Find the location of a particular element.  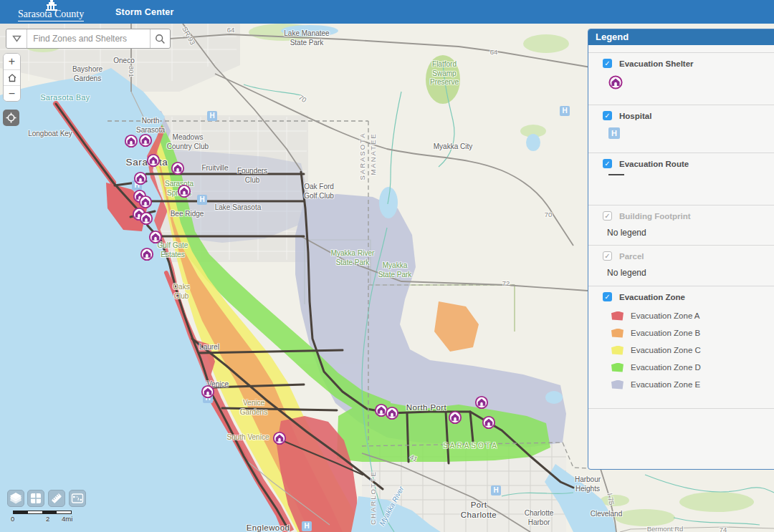

checkbox-parcel: ✓ is located at coordinates (608, 256).